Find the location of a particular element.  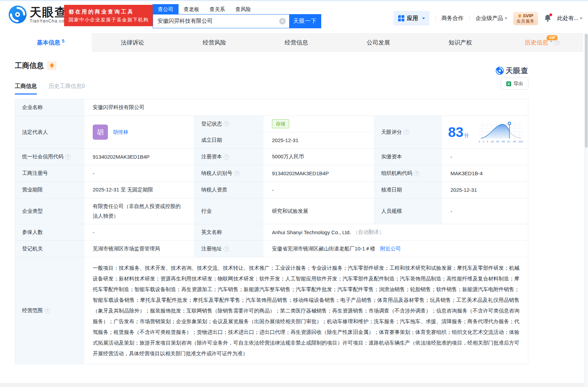

score-distribution-chart: 0 1 3 15 50 85 97 99 100 is located at coordinates (501, 132).